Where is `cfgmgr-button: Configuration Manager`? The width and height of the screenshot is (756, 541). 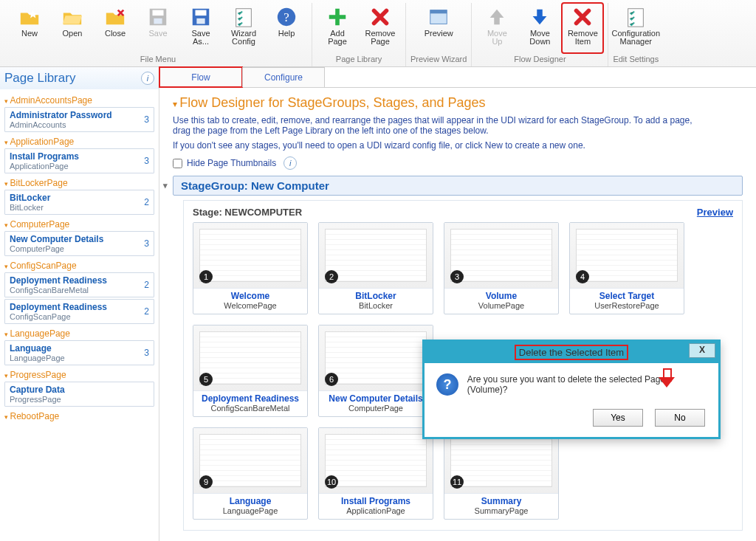 cfgmgr-button: Configuration Manager is located at coordinates (636, 28).